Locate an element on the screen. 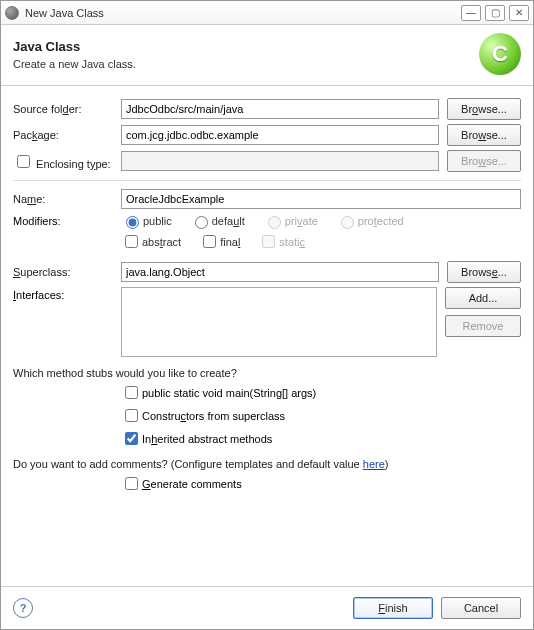 Image resolution: width=534 pixels, height=630 pixels. stub-constructors: Constructors from superclass is located at coordinates (321, 416).